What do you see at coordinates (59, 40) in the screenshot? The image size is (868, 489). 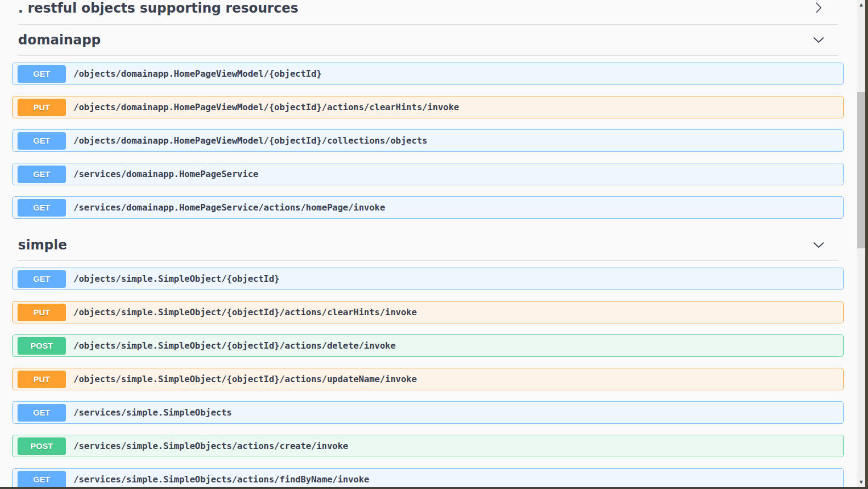 I see `tag-section-title: domainapp` at bounding box center [59, 40].